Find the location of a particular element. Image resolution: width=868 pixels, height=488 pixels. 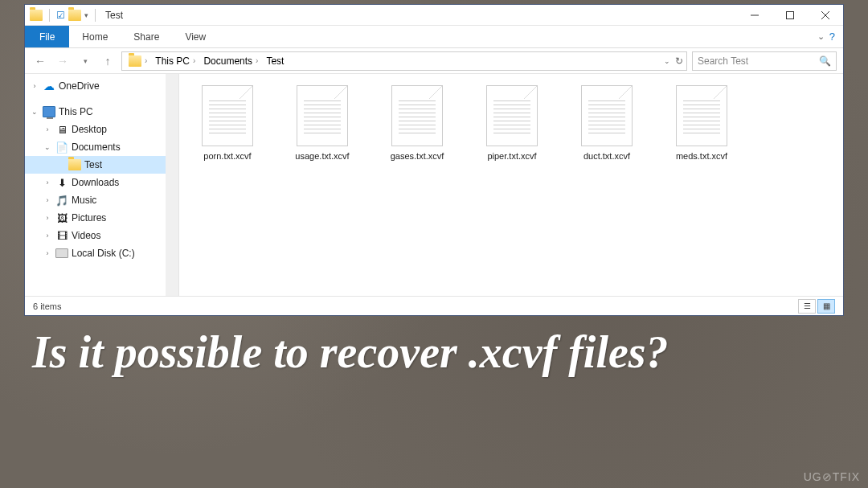

file-label: usage.txt.xcvf is located at coordinates (321, 156).